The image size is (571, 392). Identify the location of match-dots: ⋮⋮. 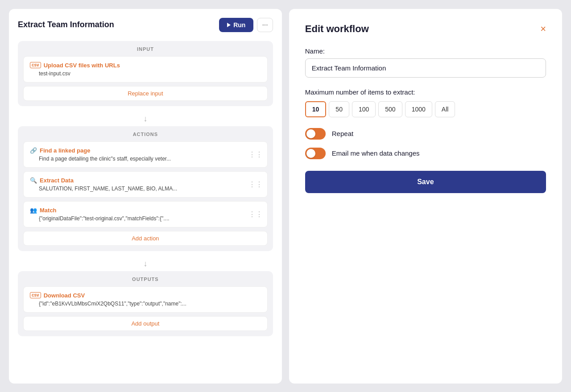
(256, 214).